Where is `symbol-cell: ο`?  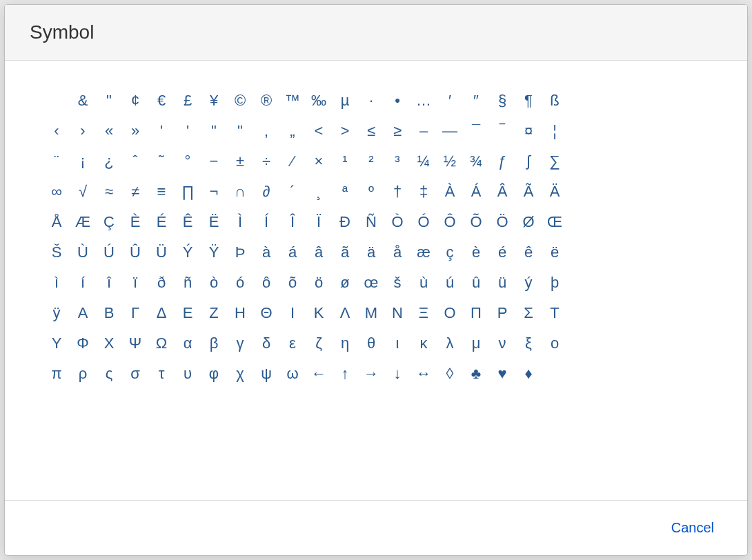 symbol-cell: ο is located at coordinates (555, 343).